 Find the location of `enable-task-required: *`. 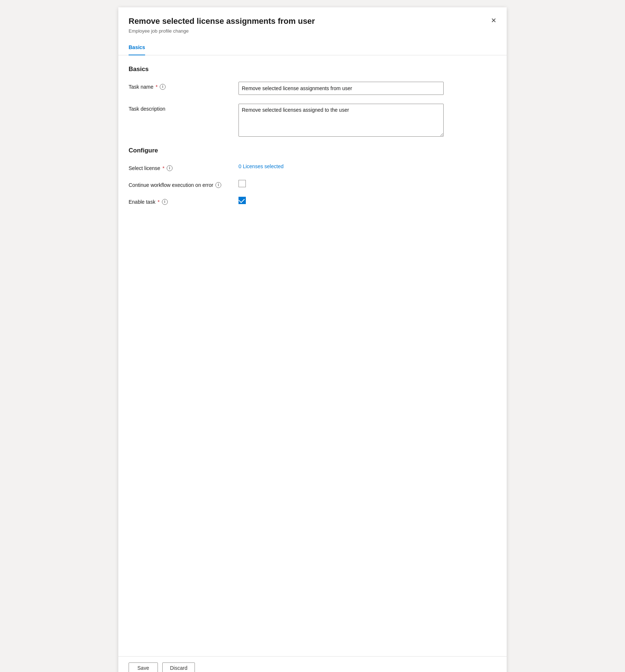

enable-task-required: * is located at coordinates (158, 202).